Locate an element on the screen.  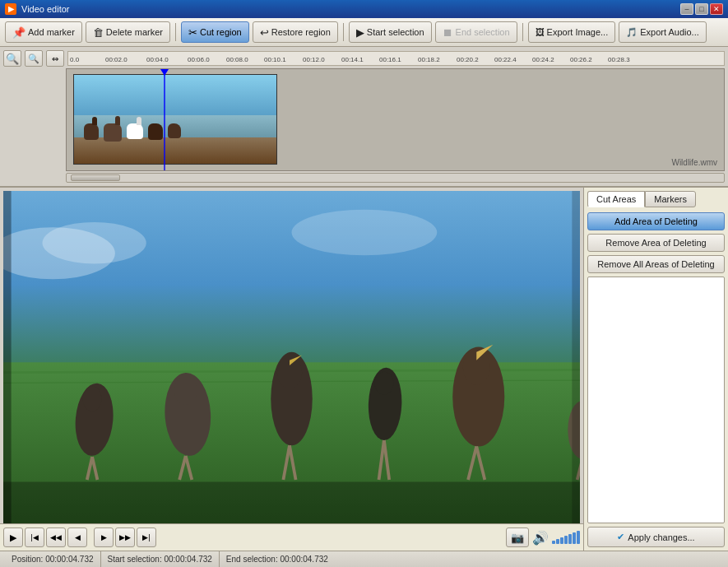
tab-markers: Markers is located at coordinates (670, 199).